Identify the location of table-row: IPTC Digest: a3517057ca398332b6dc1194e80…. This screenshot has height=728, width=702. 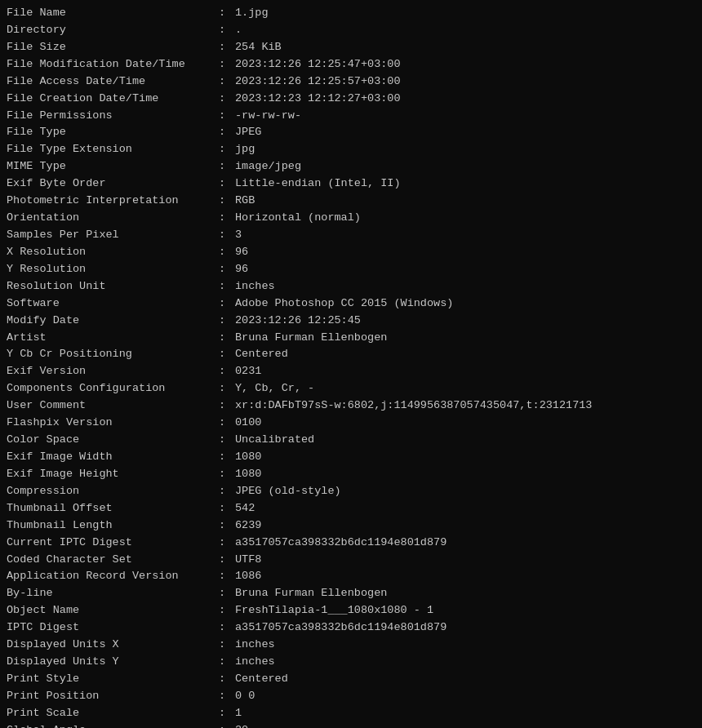
(351, 628).